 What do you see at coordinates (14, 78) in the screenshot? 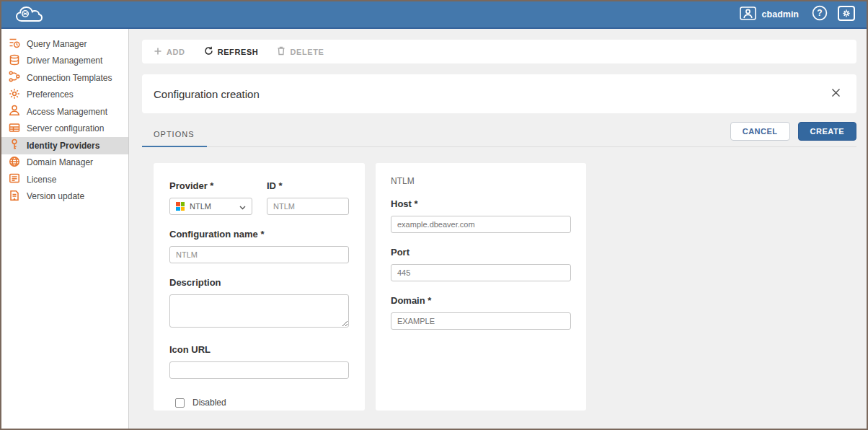
I see `connection-templates-icon` at bounding box center [14, 78].